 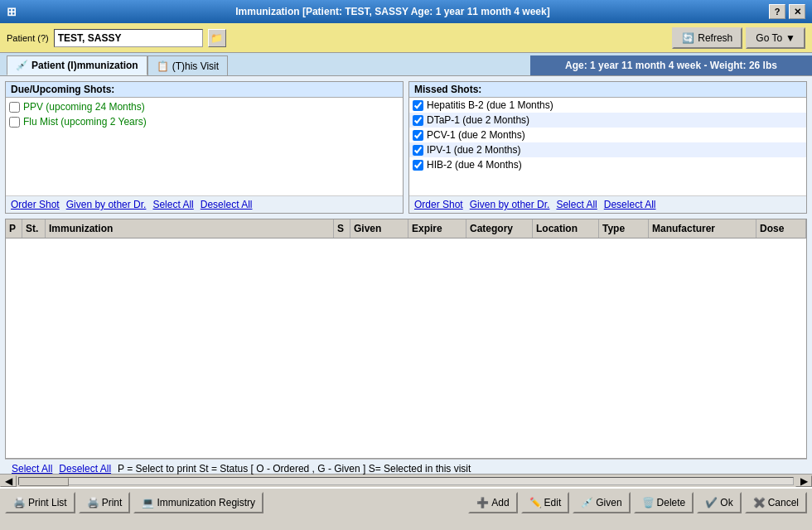 What do you see at coordinates (28, 38) in the screenshot?
I see `patient-label: Patient (?)` at bounding box center [28, 38].